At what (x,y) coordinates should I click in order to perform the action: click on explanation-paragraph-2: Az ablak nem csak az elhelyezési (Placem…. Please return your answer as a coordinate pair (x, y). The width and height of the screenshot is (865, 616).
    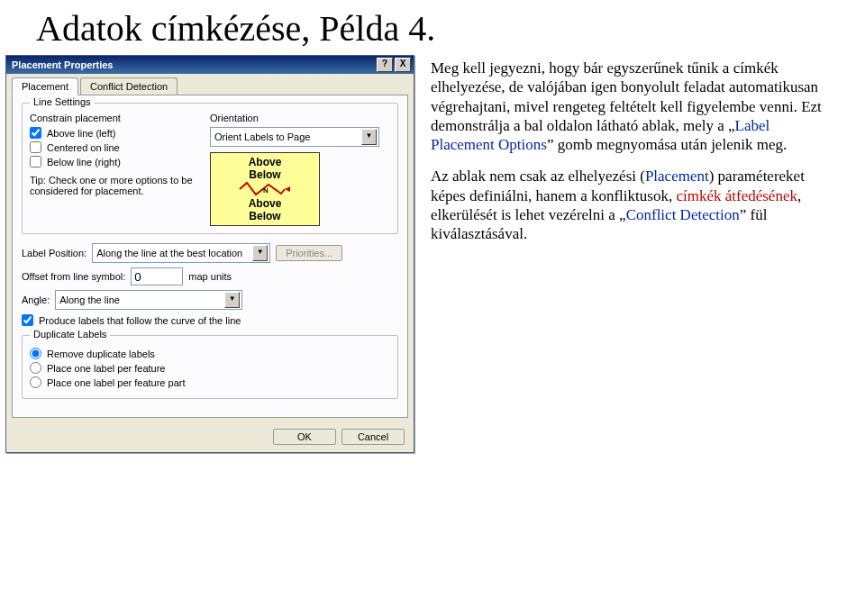
    Looking at the image, I should click on (629, 205).